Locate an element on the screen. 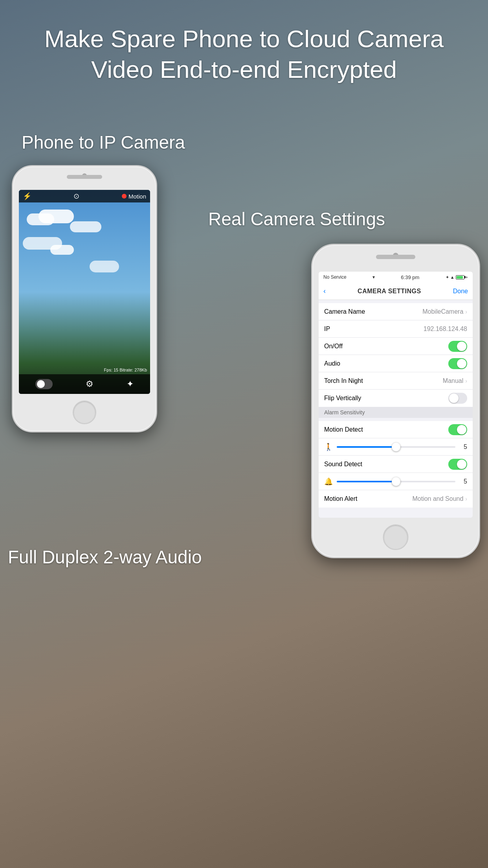 This screenshot has width=488, height=868. right-phone: No Service ▾ 6:39 pm ✦ ▲ + ‹ is located at coordinates (396, 401).